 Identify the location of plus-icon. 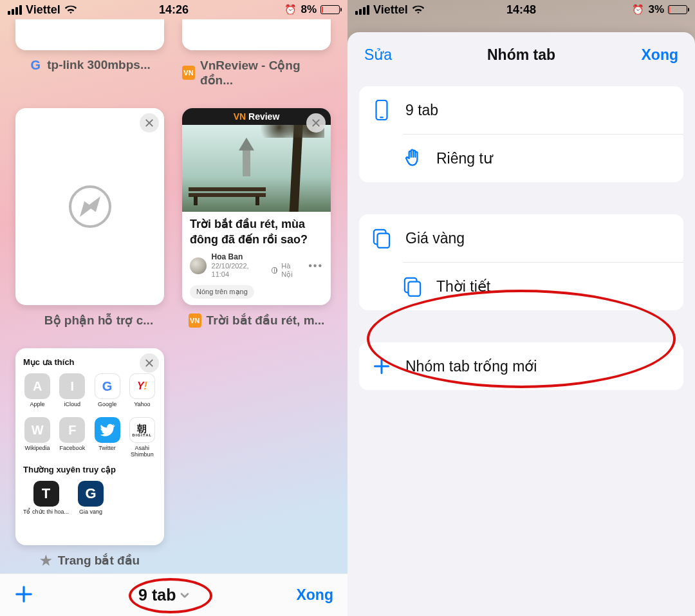
(382, 366).